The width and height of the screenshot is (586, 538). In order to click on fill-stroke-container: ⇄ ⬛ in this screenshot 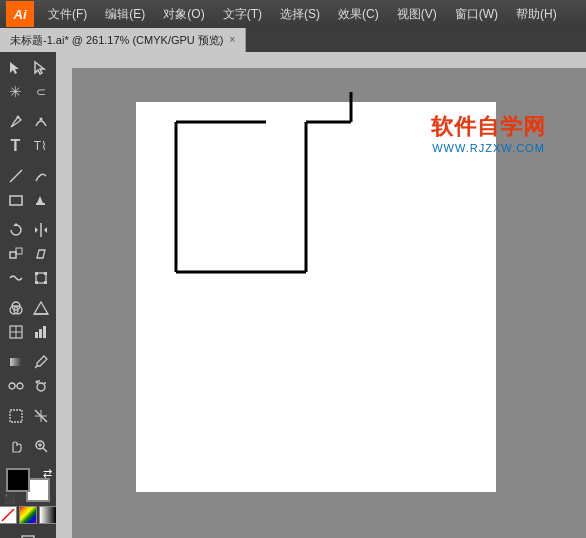, I will do `click(28, 485)`.